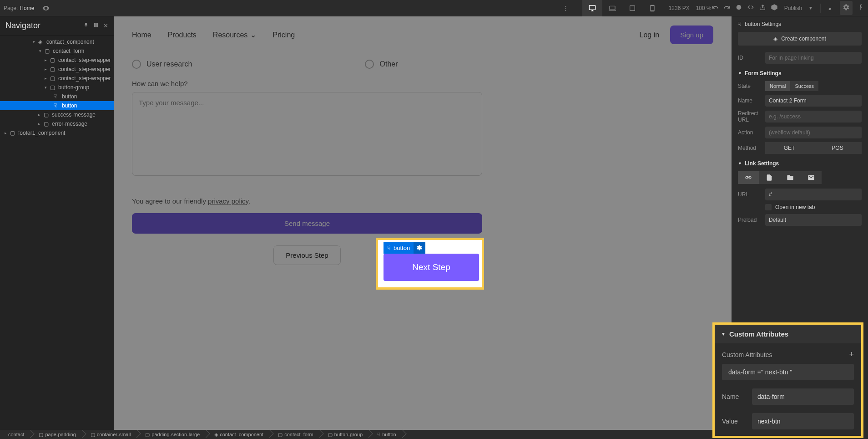 This screenshot has height=439, width=868. Describe the element at coordinates (861, 8) in the screenshot. I see `interactions-icon` at that location.